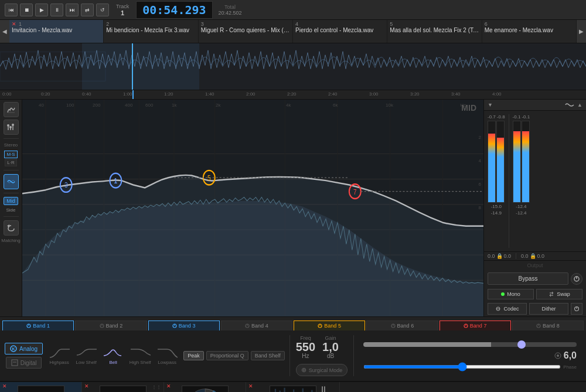 The image size is (586, 392). I want to click on digital-button: Digital, so click(24, 363).